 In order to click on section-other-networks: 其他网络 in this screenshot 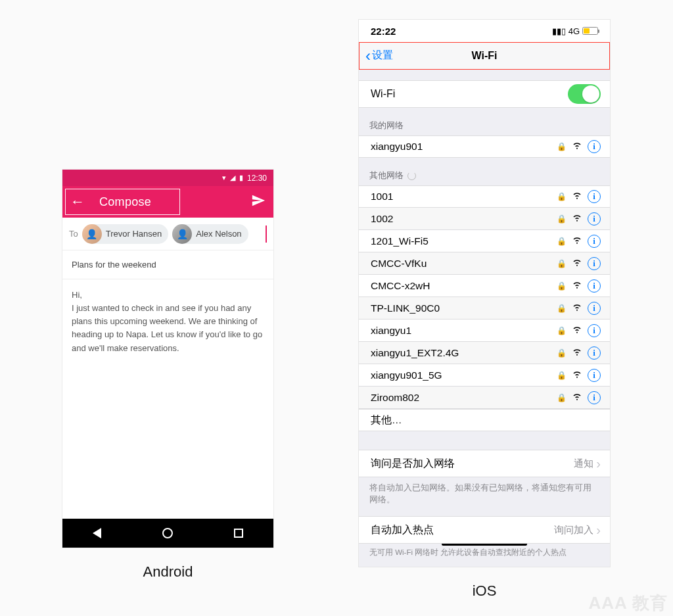, I will do `click(484, 172)`.